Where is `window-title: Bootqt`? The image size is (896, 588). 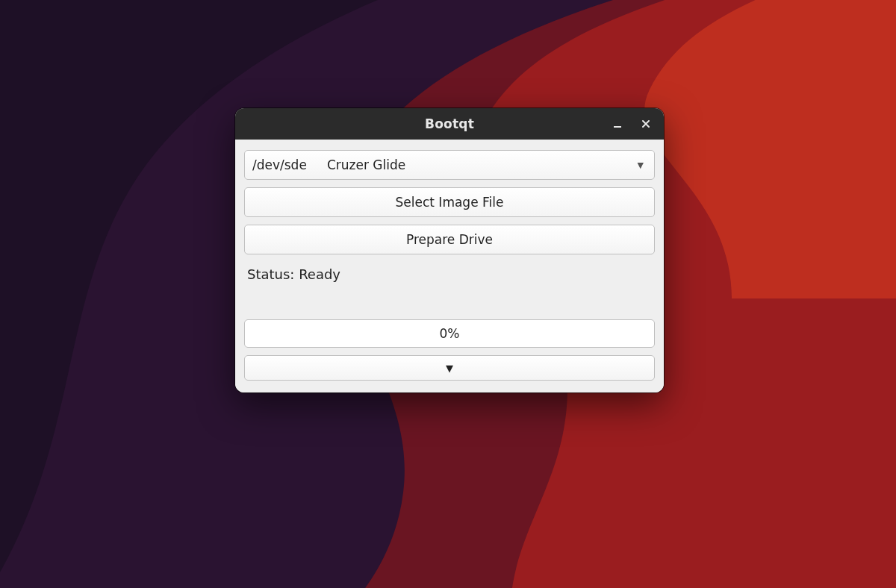 window-title: Bootqt is located at coordinates (449, 124).